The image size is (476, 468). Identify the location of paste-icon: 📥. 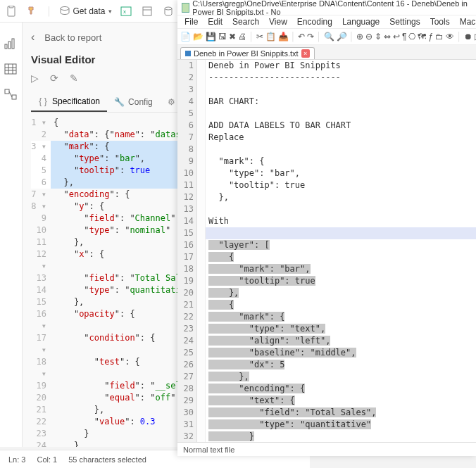
(283, 37).